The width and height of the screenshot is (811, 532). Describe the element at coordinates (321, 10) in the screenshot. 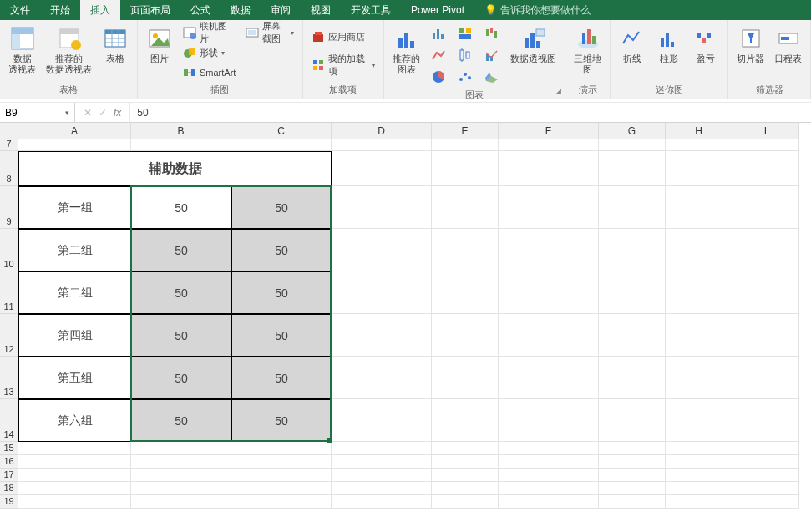

I see `tab-view: 视图` at that location.